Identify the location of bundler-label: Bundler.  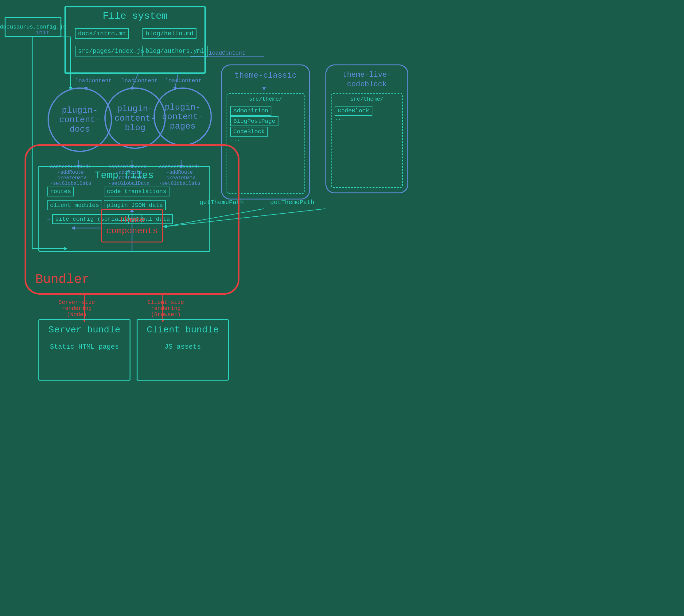
(62, 280).